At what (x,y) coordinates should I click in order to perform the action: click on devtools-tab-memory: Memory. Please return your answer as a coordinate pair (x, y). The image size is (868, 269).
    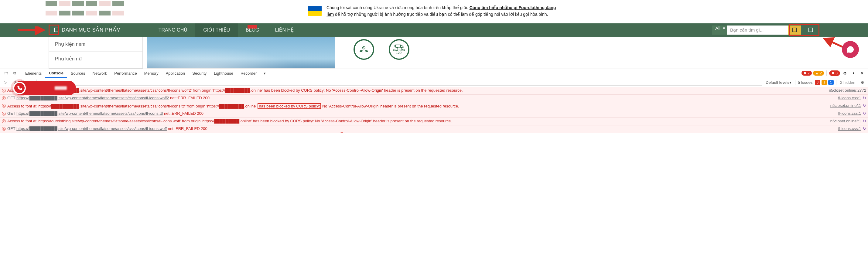
    Looking at the image, I should click on (151, 73).